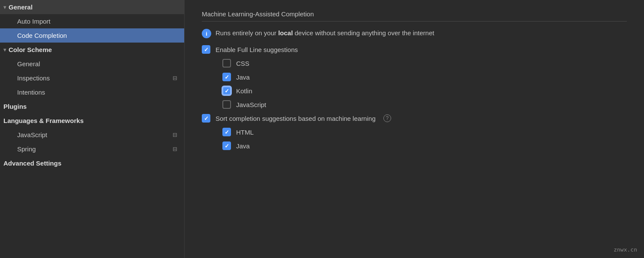 The height and width of the screenshot is (258, 644). Describe the element at coordinates (92, 35) in the screenshot. I see `sidebar-item-code-completion: Code Completion` at that location.